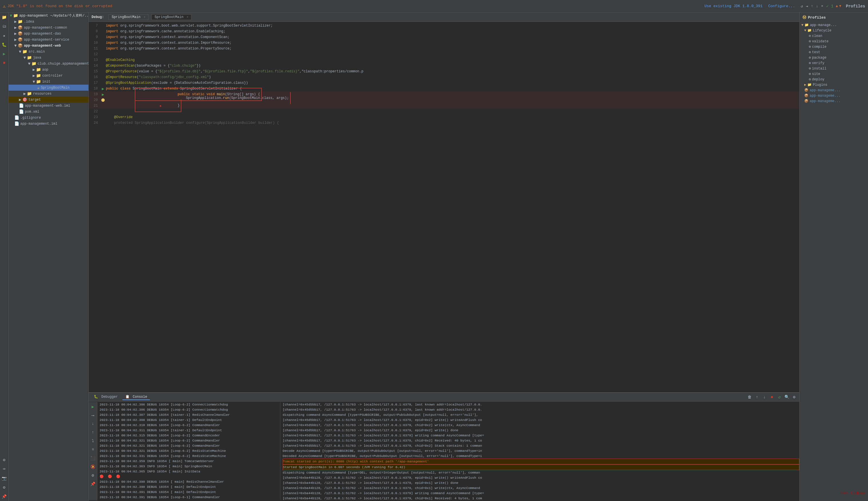 This screenshot has height=501, width=868. I want to click on up-icon: ↑, so click(812, 6).